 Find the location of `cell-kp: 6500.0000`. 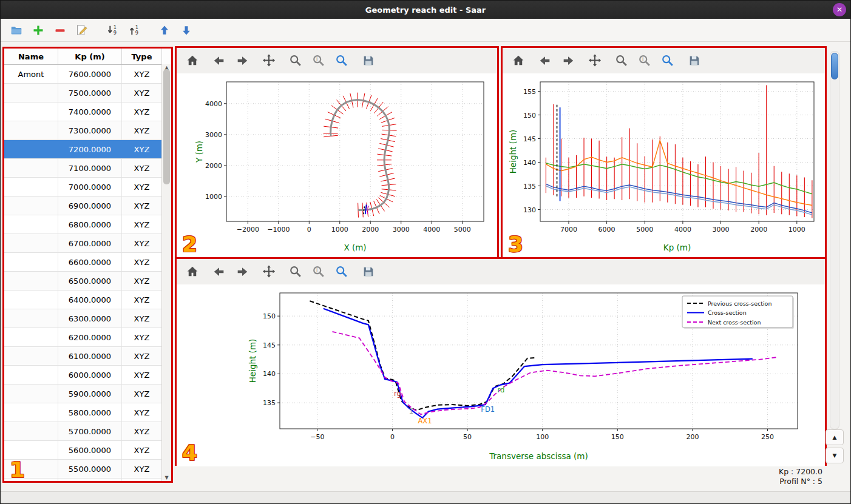

cell-kp: 6500.0000 is located at coordinates (90, 281).